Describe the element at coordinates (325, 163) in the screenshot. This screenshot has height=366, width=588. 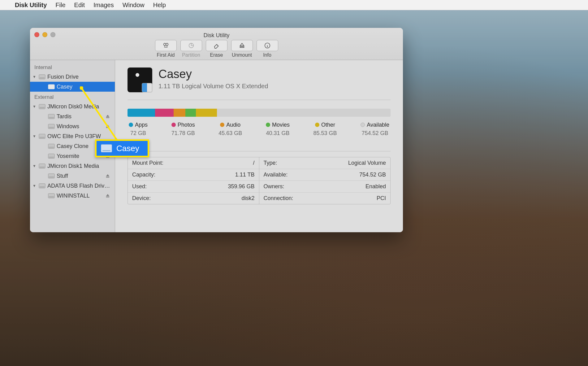
I see `info-row: Type:Logical Volume` at that location.